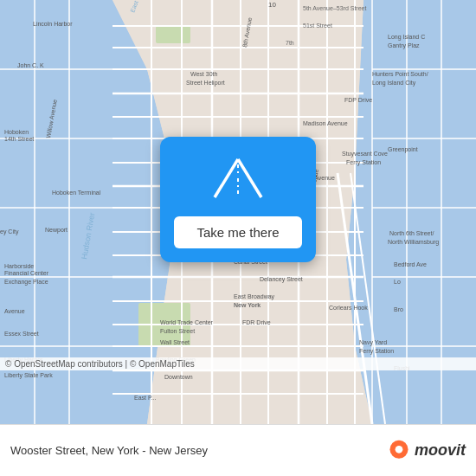  What do you see at coordinates (31, 66) in the screenshot?
I see `svg-text: John C. K` at bounding box center [31, 66].